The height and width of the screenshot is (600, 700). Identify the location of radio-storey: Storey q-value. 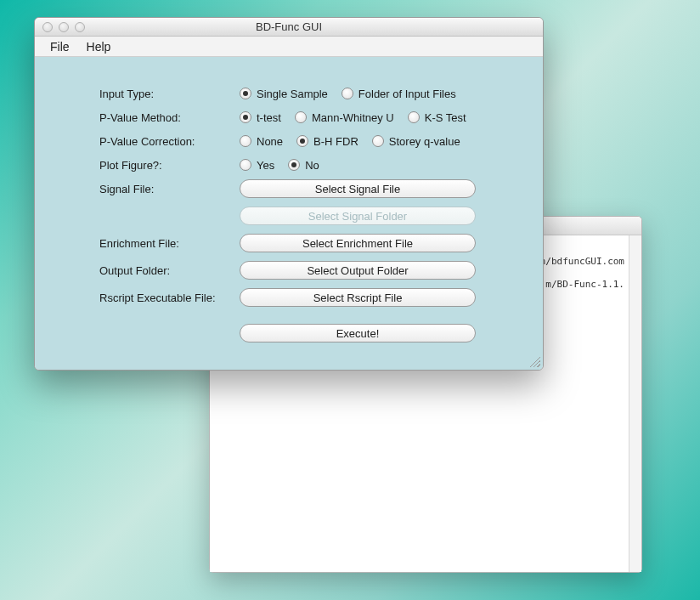
(416, 141).